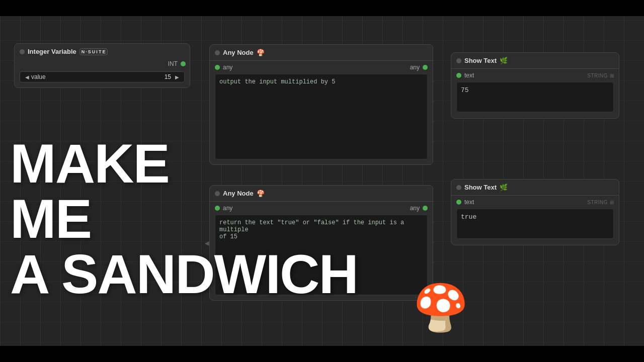  Describe the element at coordinates (321, 53) in the screenshot. I see `any-node-top-header: Any Node 🍄` at that location.